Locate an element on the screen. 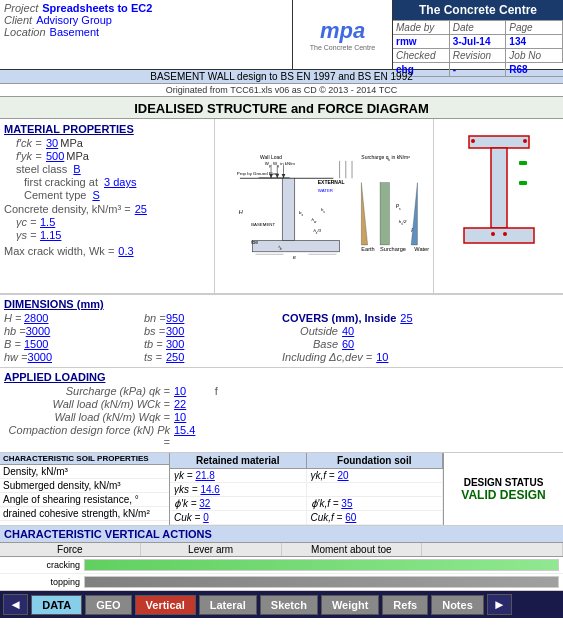  svg-text: toe is located at coordinates (254, 242).